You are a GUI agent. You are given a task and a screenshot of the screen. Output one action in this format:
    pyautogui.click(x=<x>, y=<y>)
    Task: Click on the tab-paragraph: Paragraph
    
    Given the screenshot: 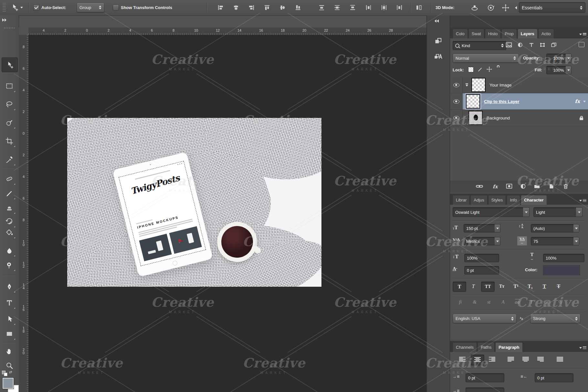 What is the action you would take?
    pyautogui.click(x=509, y=347)
    